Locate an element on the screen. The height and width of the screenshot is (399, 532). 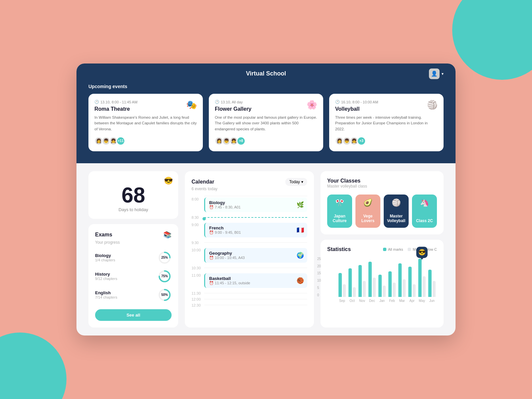
classes-subtitle: Master volleyball class is located at coordinates (382, 186).